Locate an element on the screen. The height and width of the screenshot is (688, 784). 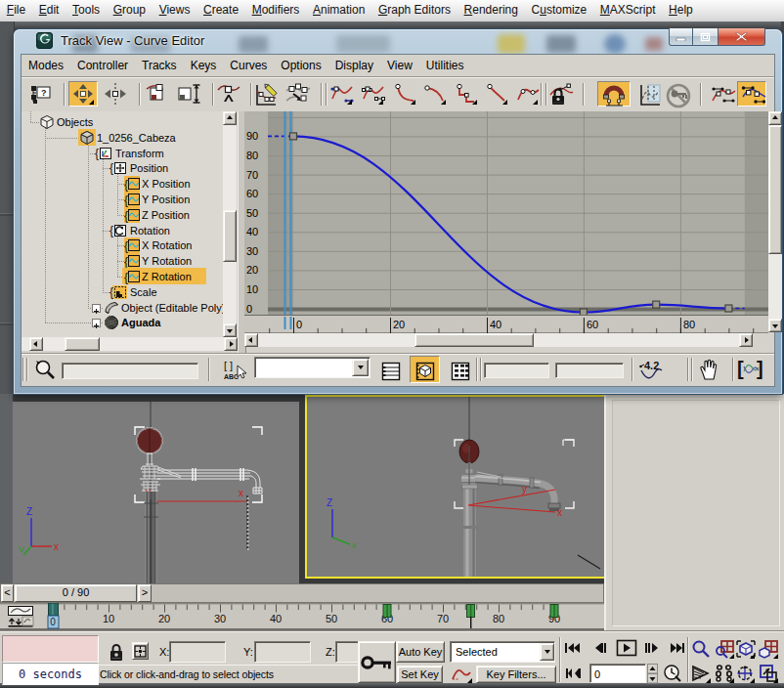
nav-field-of-view-button is located at coordinates (701, 673).